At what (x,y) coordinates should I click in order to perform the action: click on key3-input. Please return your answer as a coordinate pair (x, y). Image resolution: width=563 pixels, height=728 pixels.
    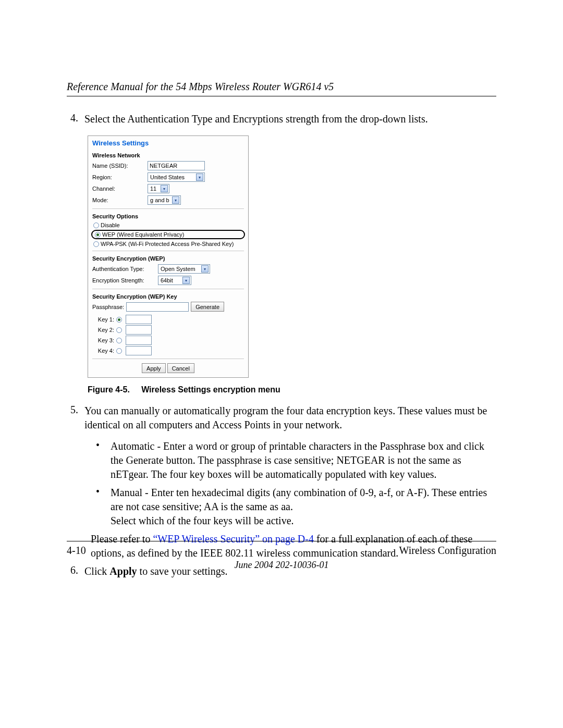
    Looking at the image, I should click on (139, 340).